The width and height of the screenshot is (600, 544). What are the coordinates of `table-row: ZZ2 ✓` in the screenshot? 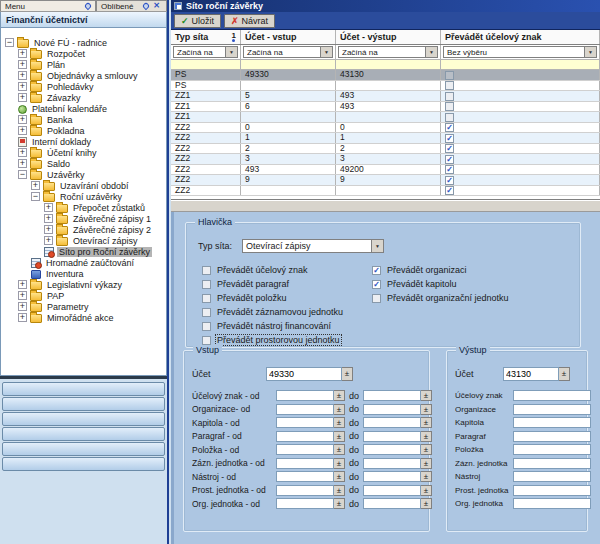 It's located at (386, 192).